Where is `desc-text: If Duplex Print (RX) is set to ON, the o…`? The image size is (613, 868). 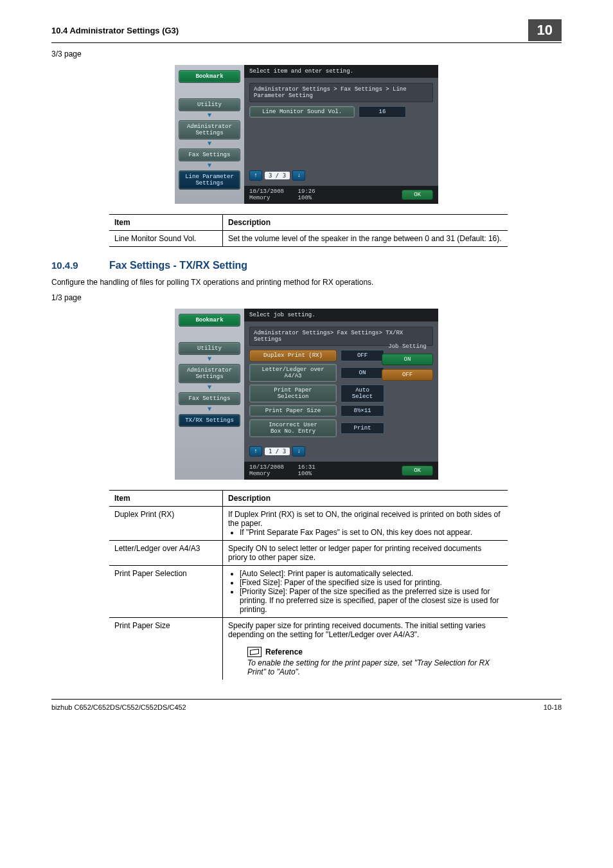 desc-text: If Duplex Print (RX) is set to ON, the o… is located at coordinates (364, 519).